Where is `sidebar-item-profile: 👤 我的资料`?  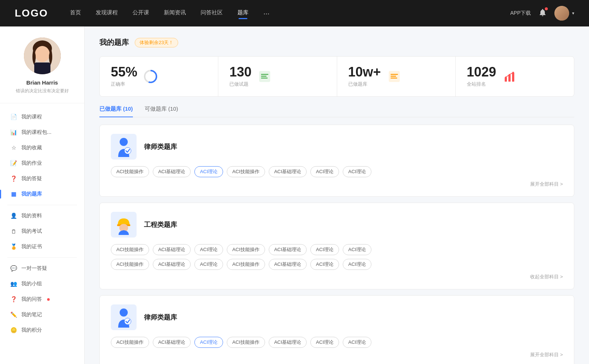 sidebar-item-profile: 👤 我的资料 is located at coordinates (42, 216).